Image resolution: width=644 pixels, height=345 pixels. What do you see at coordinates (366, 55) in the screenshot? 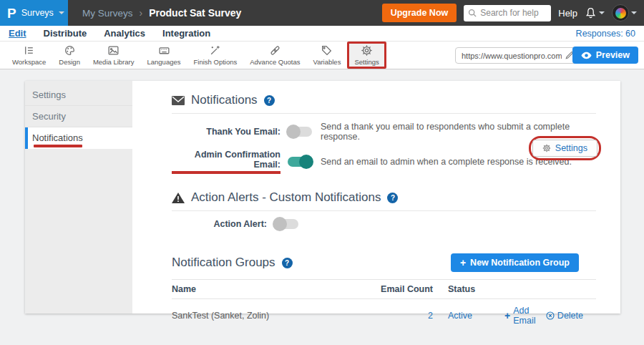
I see `toolbar-item-settings: Settings` at bounding box center [366, 55].